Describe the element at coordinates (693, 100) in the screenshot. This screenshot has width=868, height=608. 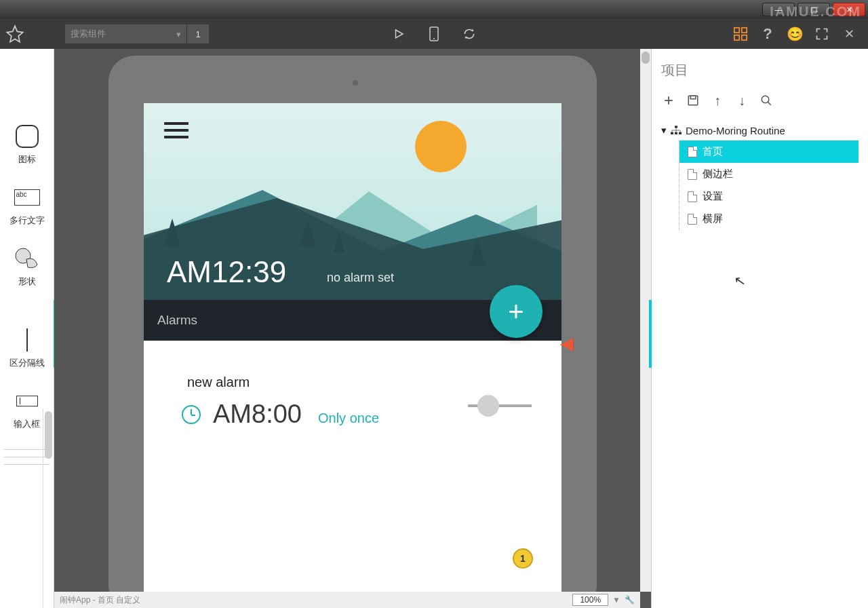
I see `save-icon` at that location.